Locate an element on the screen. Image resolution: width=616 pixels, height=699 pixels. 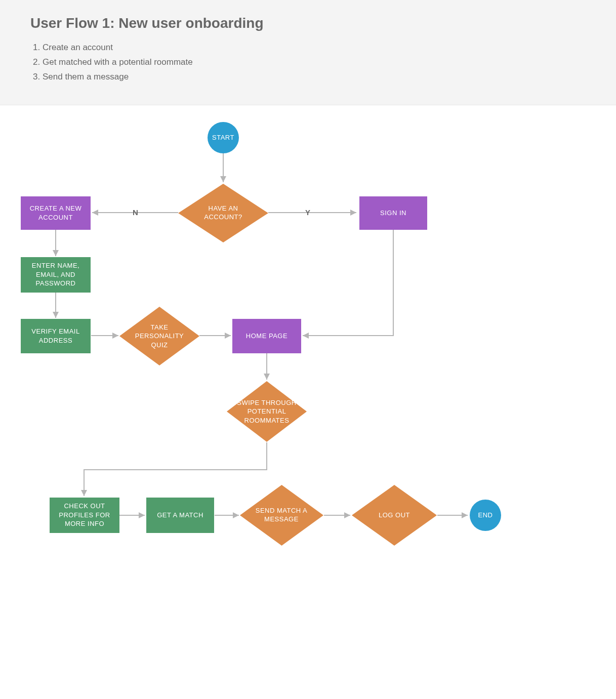
end-label: END is located at coordinates (486, 515).